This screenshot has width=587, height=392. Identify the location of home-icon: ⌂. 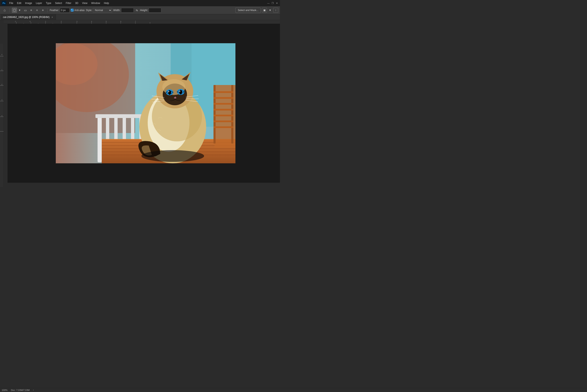
(4, 10).